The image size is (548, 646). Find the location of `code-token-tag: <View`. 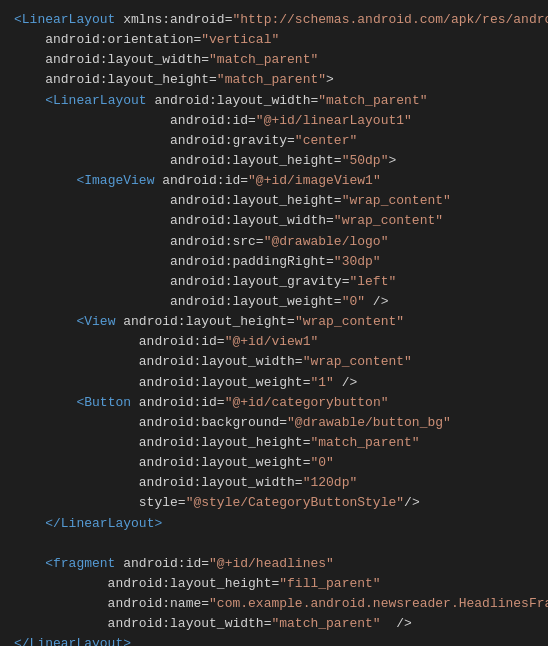

code-token-tag: <View is located at coordinates (96, 322).